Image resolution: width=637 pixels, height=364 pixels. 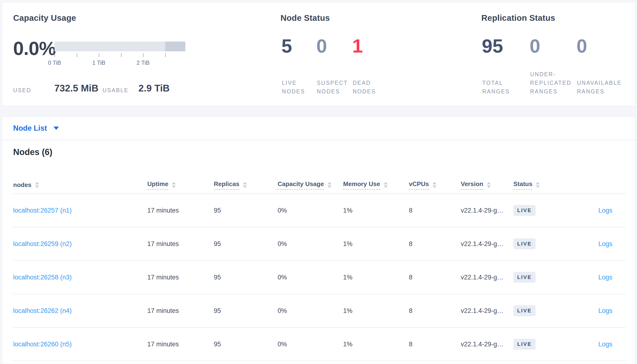 What do you see at coordinates (30, 128) in the screenshot?
I see `node-list-dropdown-label: Node List` at bounding box center [30, 128].